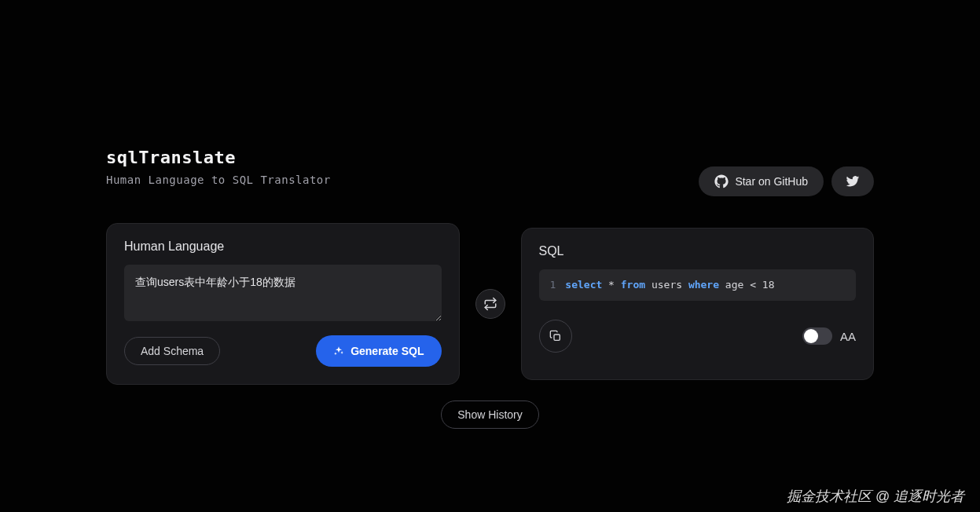 Image resolution: width=980 pixels, height=512 pixels. I want to click on generate-sql-label: Generate SQL, so click(387, 351).